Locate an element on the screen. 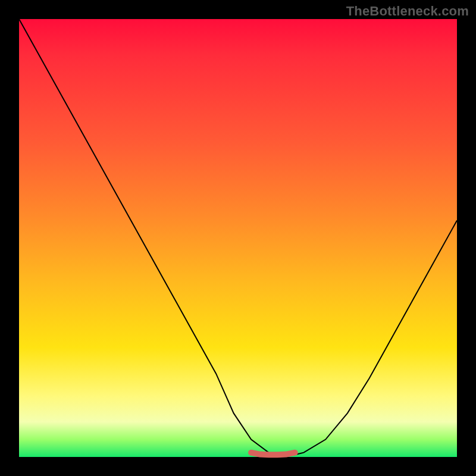 The width and height of the screenshot is (476, 476). watermark-text: TheBottleneck.com is located at coordinates (408, 11).